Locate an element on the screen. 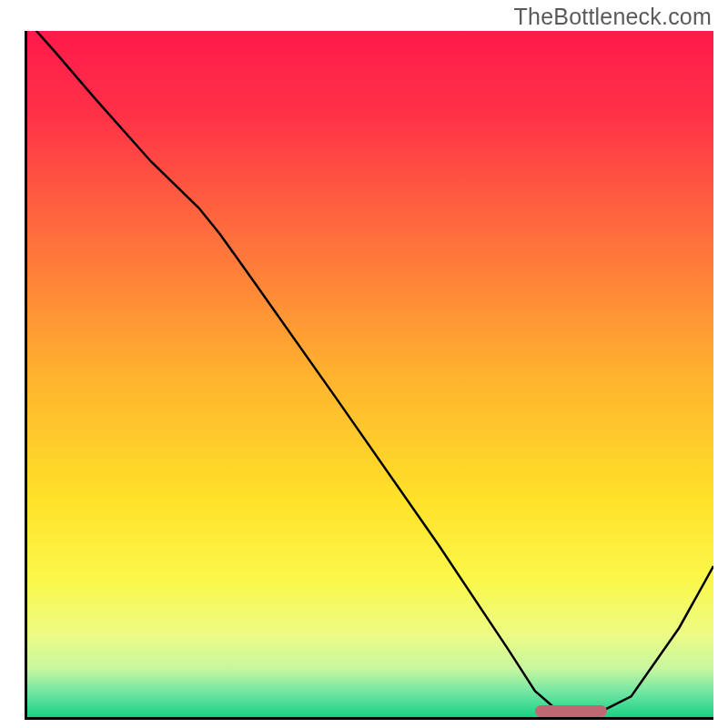 Image resolution: width=728 pixels, height=728 pixels. watermark-text: TheBottleneck.com is located at coordinates (613, 16).